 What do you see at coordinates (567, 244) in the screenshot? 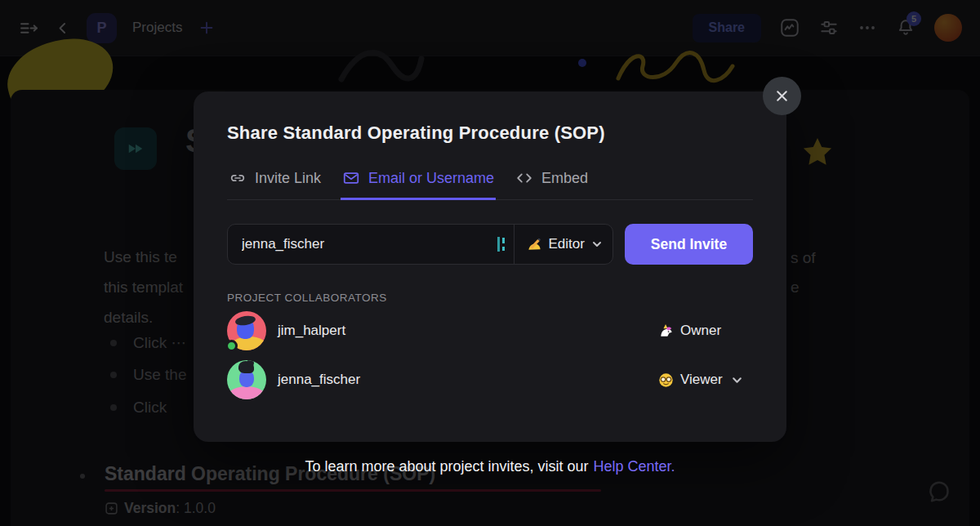
I see `role-dropdown-value: Editor` at bounding box center [567, 244].